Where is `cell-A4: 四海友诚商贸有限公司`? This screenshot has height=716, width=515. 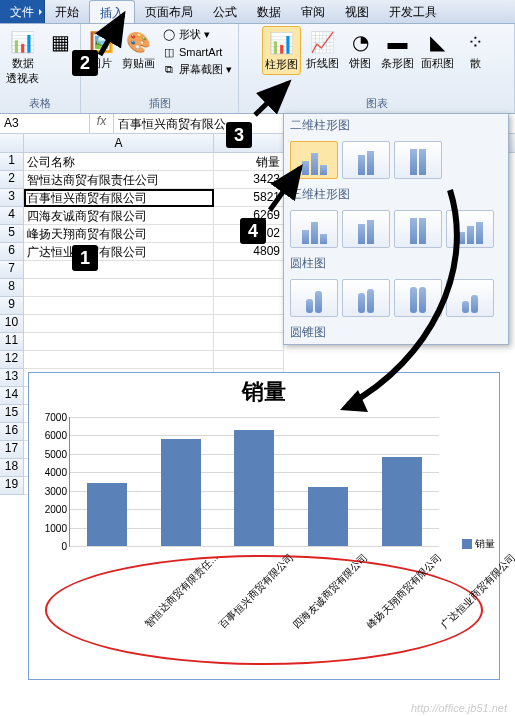
cell-A4: 四海友诚商贸有限公司 is located at coordinates (119, 216).